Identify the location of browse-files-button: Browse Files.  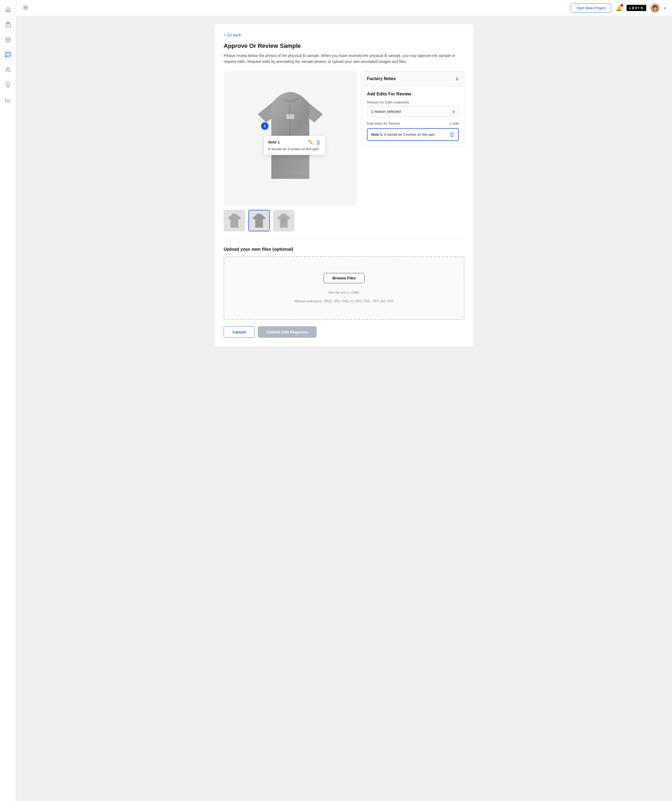
(344, 278).